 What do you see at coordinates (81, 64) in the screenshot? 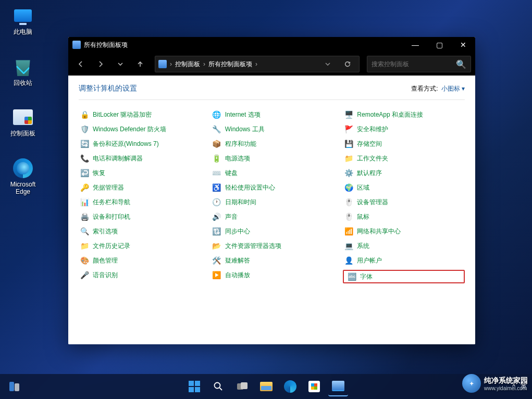
I see `back-button` at bounding box center [81, 64].